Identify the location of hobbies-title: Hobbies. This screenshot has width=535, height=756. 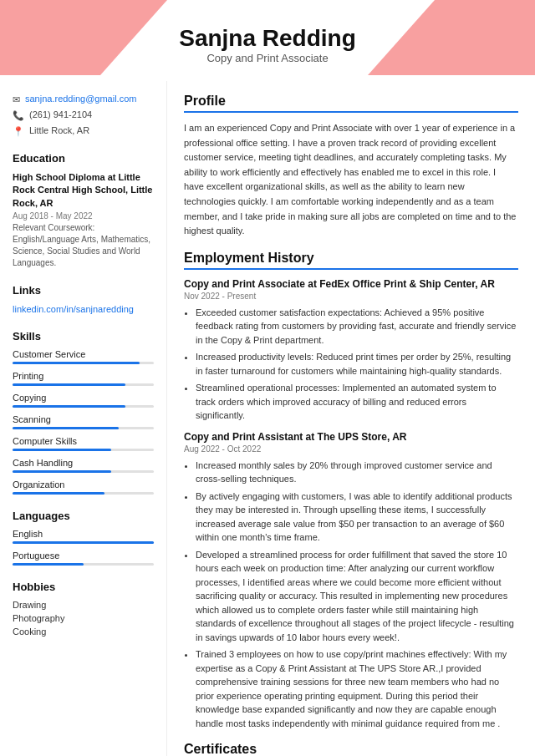
(84, 586).